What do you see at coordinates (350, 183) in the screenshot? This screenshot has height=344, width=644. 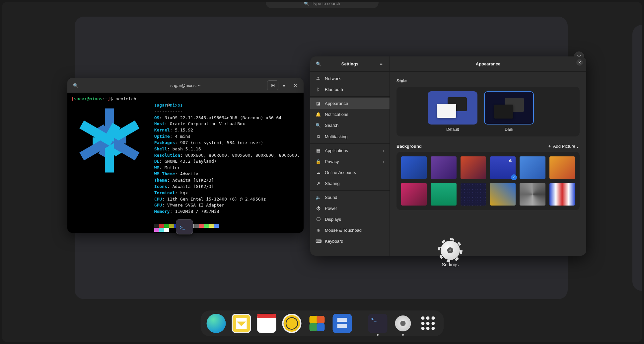 I see `sidebar-item-sharing: ↗Sharing` at bounding box center [350, 183].